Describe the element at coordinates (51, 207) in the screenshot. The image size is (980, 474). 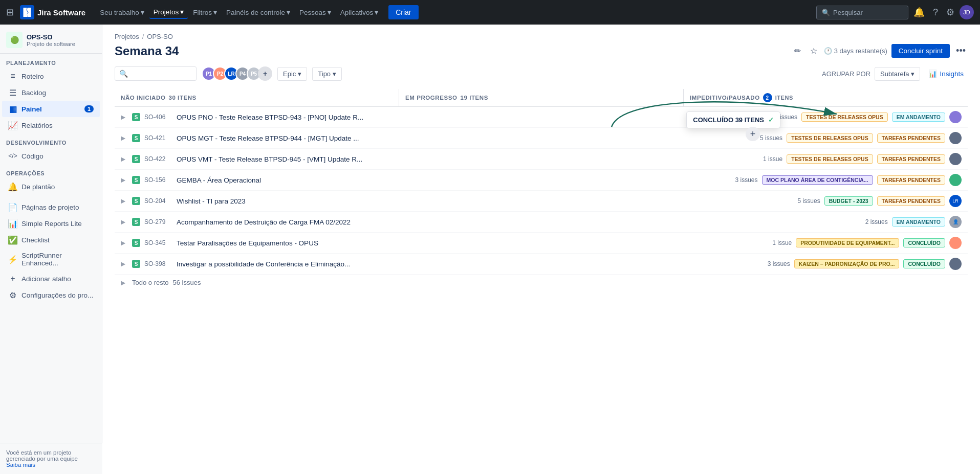
I see `sidebar-item-paginas: 📄 Páginas de projeto` at that location.